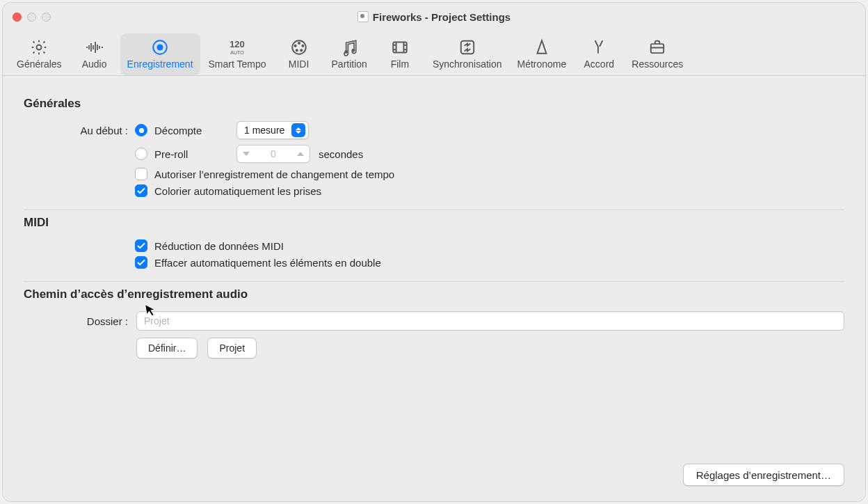 The height and width of the screenshot is (504, 868). What do you see at coordinates (76, 322) in the screenshot?
I see `folder-label: Dossier :` at bounding box center [76, 322].